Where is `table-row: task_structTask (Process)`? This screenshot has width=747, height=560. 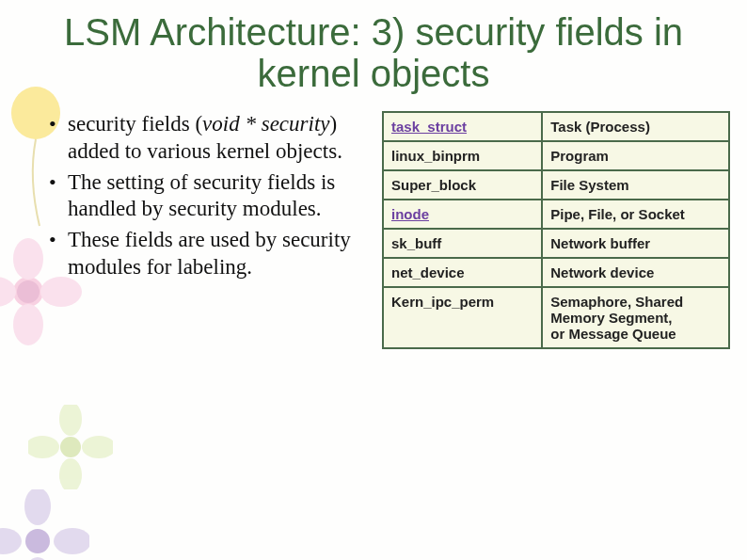
table-row: task_structTask (Process) is located at coordinates (556, 126).